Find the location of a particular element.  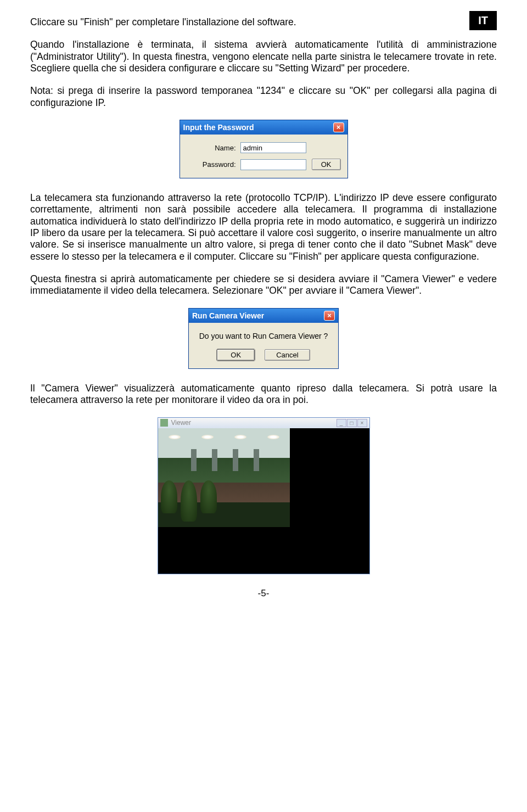

page-number: -5- is located at coordinates (264, 593).